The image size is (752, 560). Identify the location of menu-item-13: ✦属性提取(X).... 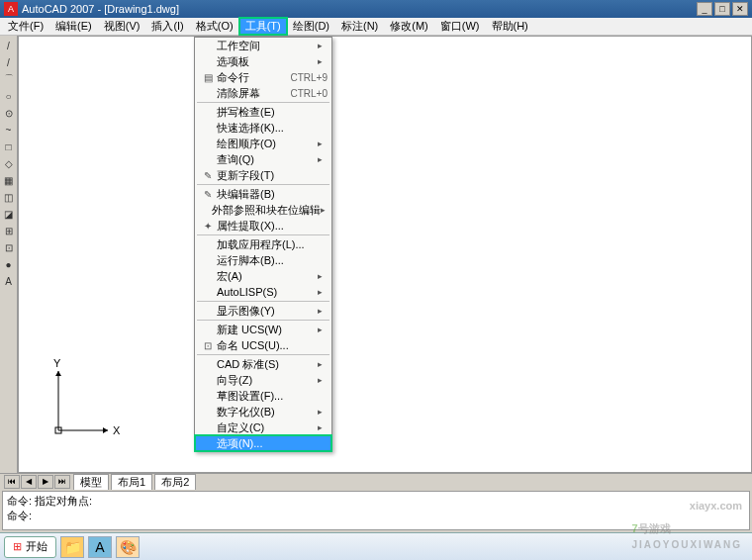
(263, 226).